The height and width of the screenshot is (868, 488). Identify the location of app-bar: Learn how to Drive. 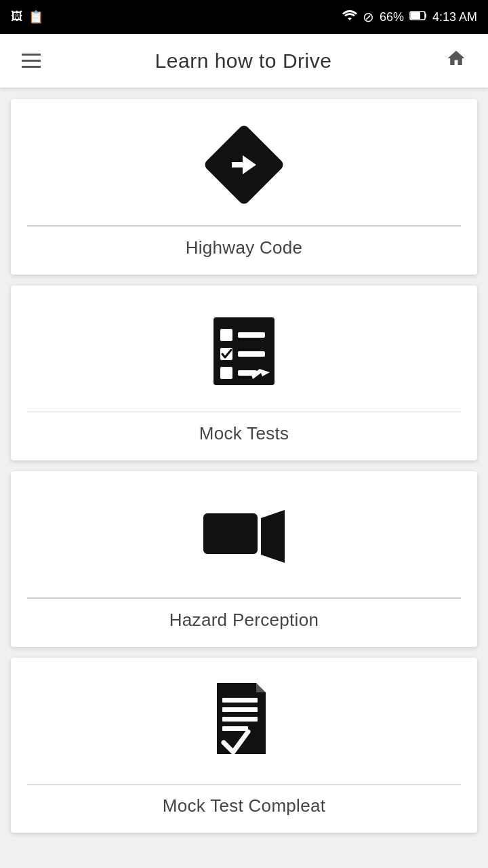
(244, 61).